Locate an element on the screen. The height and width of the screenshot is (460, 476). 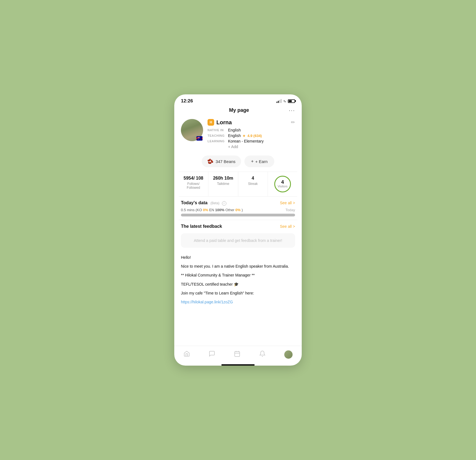
status-bar: 12:26 ∿ is located at coordinates (238, 100).